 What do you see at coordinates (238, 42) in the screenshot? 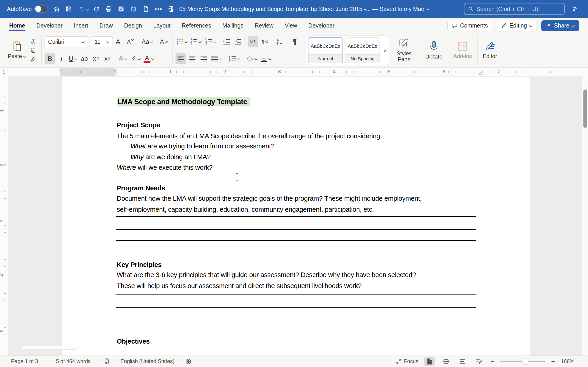
I see `increase-indent-button` at bounding box center [238, 42].